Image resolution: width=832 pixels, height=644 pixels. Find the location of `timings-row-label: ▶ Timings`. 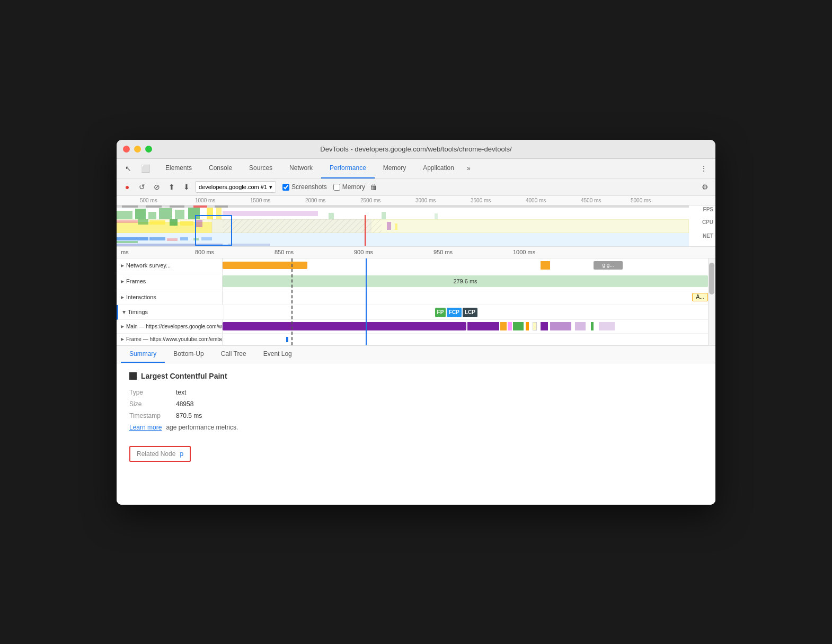

timings-row-label: ▶ Timings is located at coordinates (171, 312).